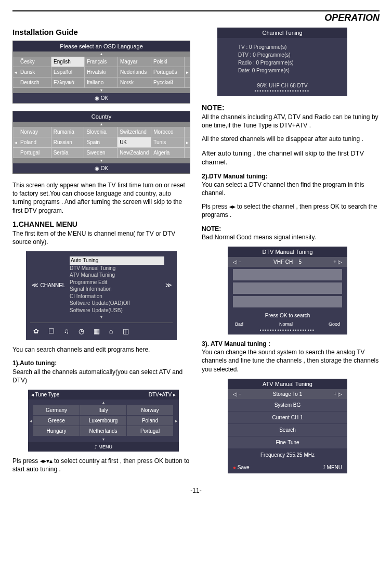  I want to click on save-button: ● Save, so click(241, 467).